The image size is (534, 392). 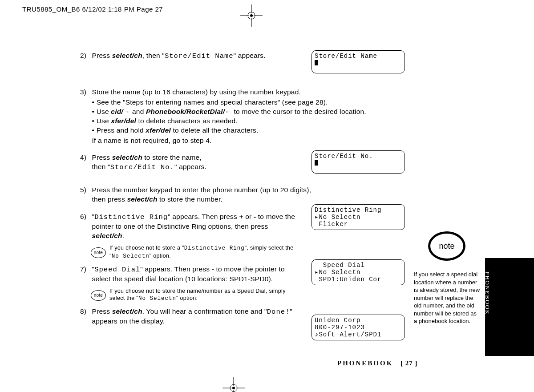 What do you see at coordinates (358, 327) in the screenshot?
I see `lcd-box-done: Uniden Corp 800-297-1023 ♪Soft Alert/SPD…` at bounding box center [358, 327].